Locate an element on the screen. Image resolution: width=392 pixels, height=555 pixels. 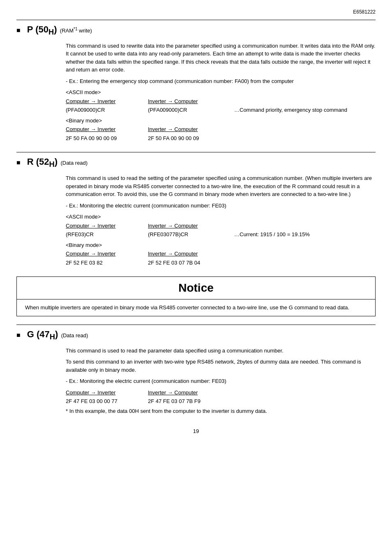
section-G-header: ■ G (47H) (Data read) is located at coordinates (196, 334).